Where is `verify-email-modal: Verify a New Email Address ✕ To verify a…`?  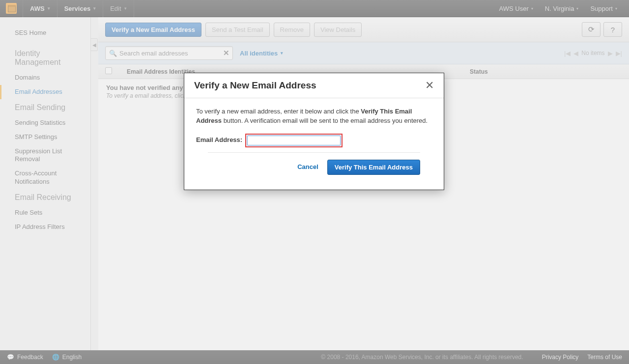 verify-email-modal: Verify a New Email Address ✕ To verify a… is located at coordinates (314, 132).